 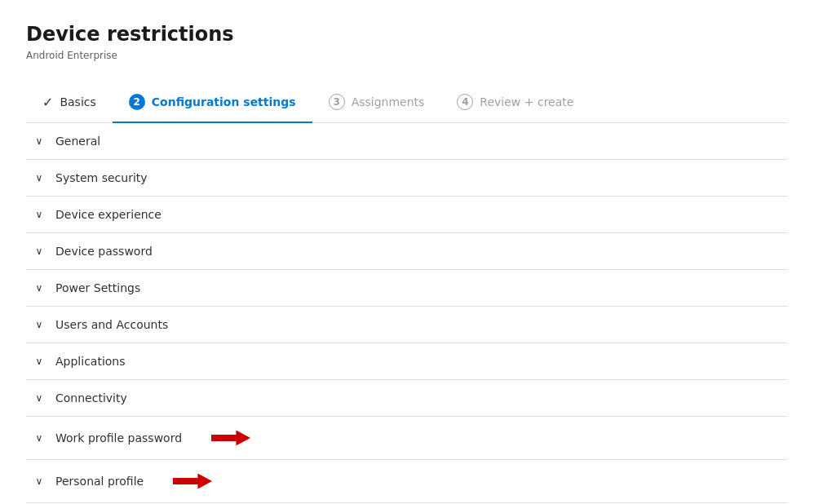 What do you see at coordinates (223, 102) in the screenshot?
I see `tab-configuration-settings-label: Configuration settings` at bounding box center [223, 102].